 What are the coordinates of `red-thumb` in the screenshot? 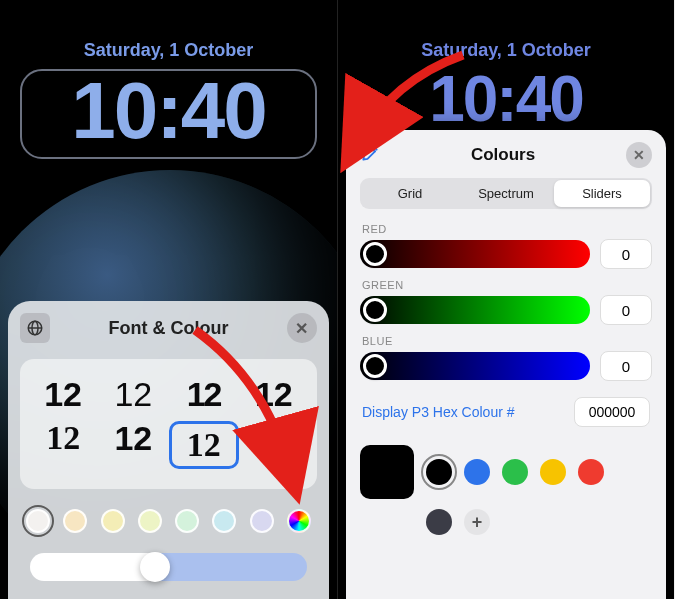 It's located at (375, 254).